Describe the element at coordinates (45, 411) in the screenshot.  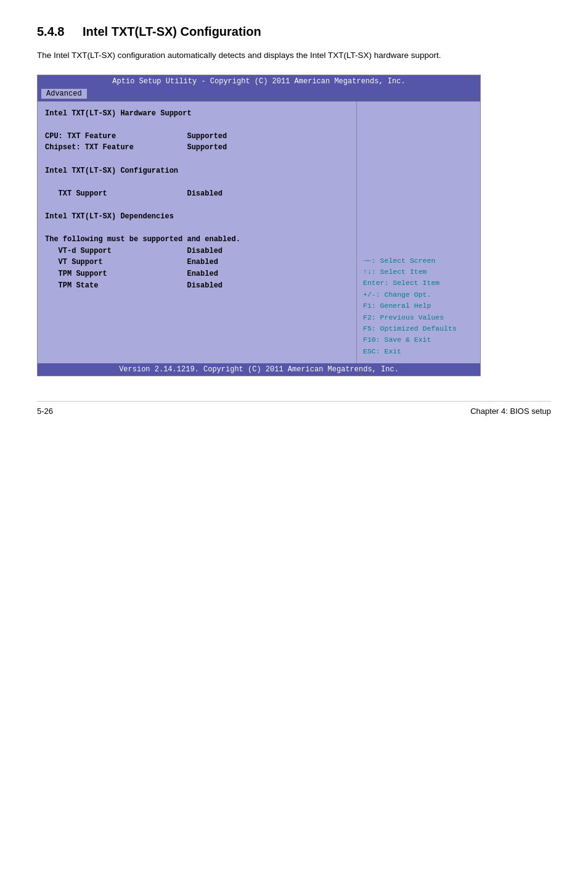
I see `page-number: 5-26` at that location.